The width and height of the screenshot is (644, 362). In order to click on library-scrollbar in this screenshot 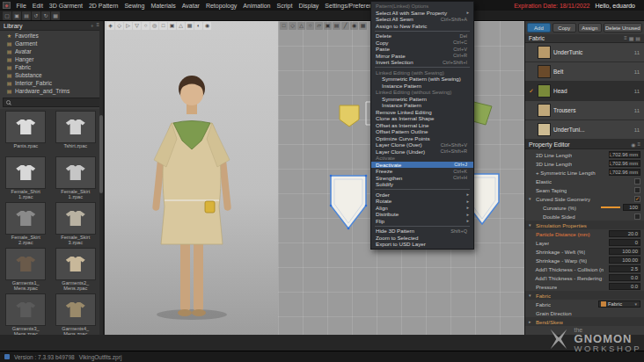, I will do `click(101, 177)`.